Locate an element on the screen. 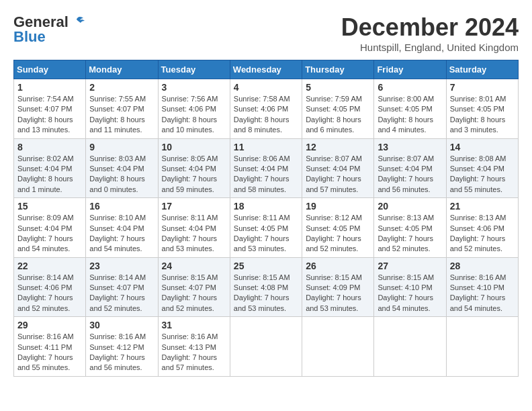  calendar-cell: 21 Sunrise: 8:13 AM Sunset: 4:06 PM Dayl… is located at coordinates (482, 228).